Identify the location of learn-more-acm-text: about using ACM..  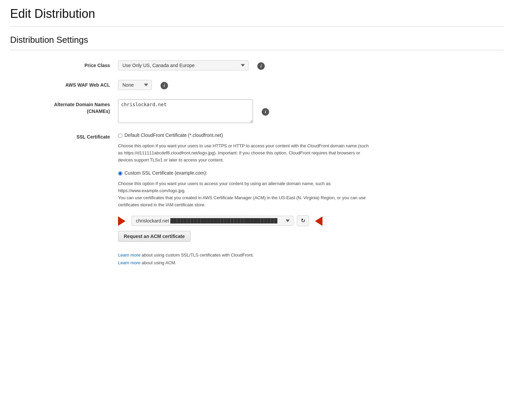
(158, 263).